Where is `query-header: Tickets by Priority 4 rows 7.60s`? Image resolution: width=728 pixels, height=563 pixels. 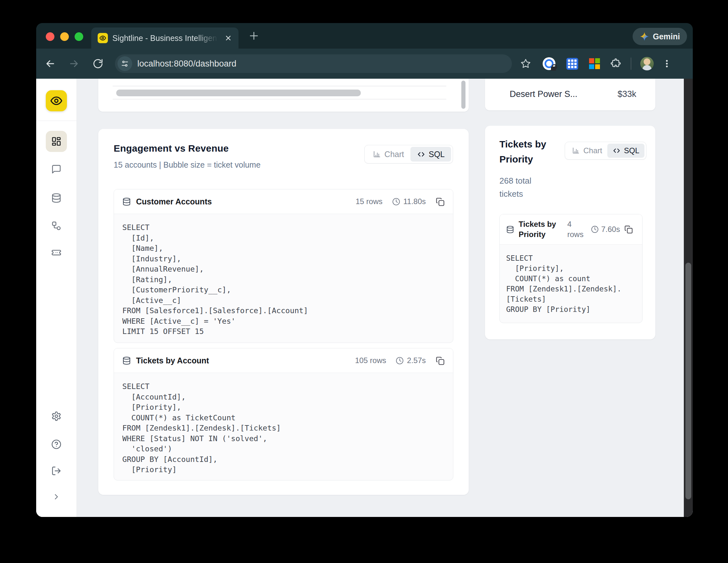
query-header: Tickets by Priority 4 rows 7.60s is located at coordinates (571, 230).